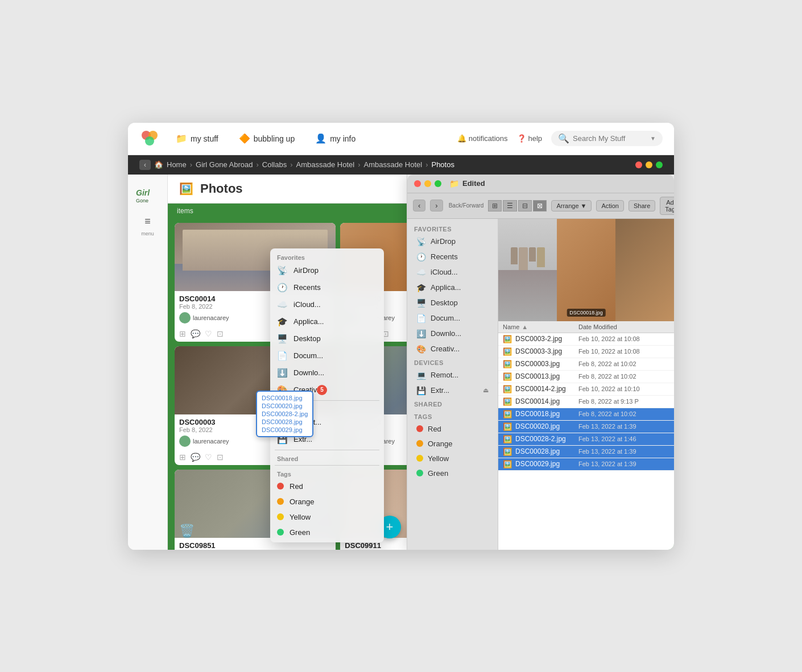 This screenshot has width=802, height=672. Describe the element at coordinates (453, 429) in the screenshot. I see `sidebar-item-red: Red` at that location.